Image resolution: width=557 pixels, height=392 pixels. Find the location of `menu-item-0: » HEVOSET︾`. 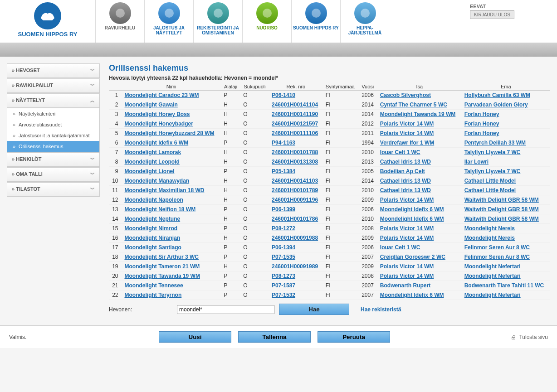

menu-item-0: » HEVOSET︾ is located at coordinates (54, 71).